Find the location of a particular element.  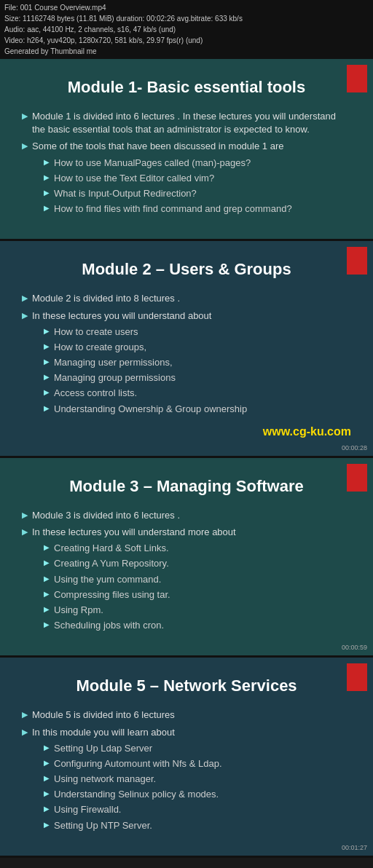

sub-bullet-item: ▶Understanding Selinux policy & modes. is located at coordinates (133, 794).